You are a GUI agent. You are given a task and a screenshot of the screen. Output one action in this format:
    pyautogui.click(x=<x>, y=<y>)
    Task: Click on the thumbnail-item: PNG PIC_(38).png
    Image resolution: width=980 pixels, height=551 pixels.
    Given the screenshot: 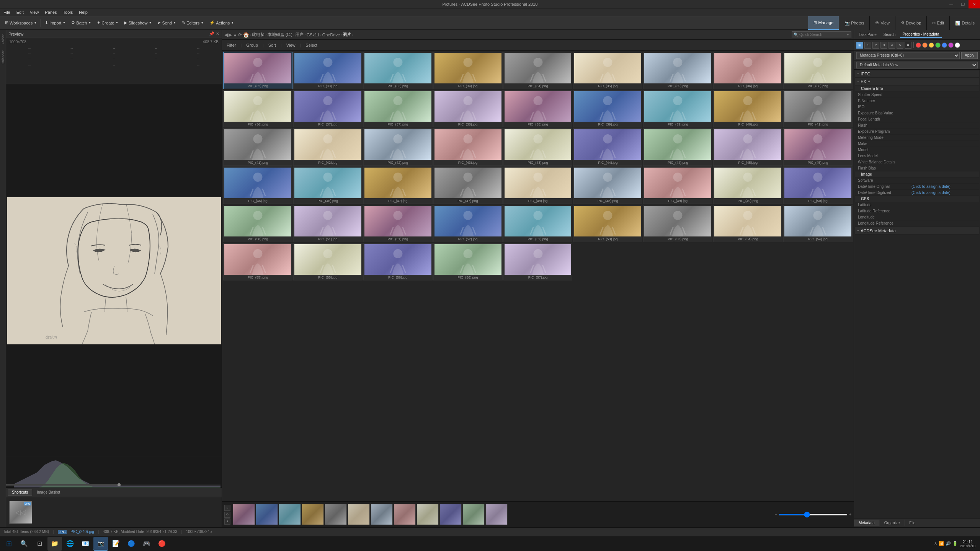 What is the action you would take?
    pyautogui.click(x=538, y=109)
    